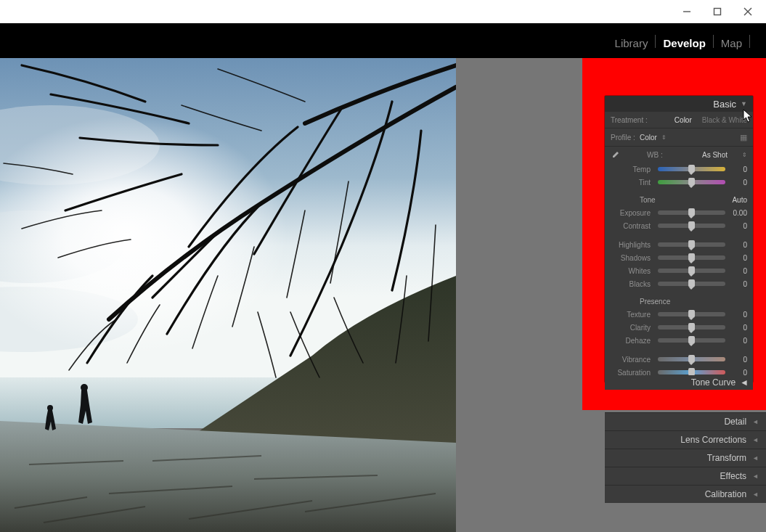  Describe the element at coordinates (691, 182) in the screenshot. I see `tint-slider` at that location.